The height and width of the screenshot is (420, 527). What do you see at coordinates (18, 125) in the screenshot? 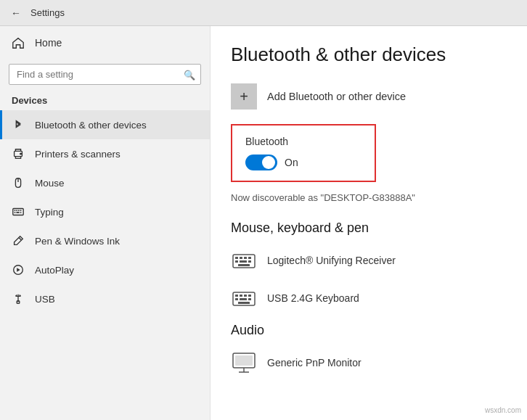
I see `bluetooth-icon` at bounding box center [18, 125].